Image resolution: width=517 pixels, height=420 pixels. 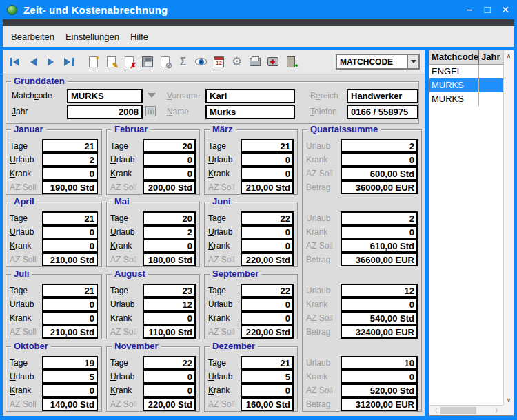 What do you see at coordinates (139, 37) in the screenshot?
I see `menu-hilfe: Hilfe` at bounding box center [139, 37].